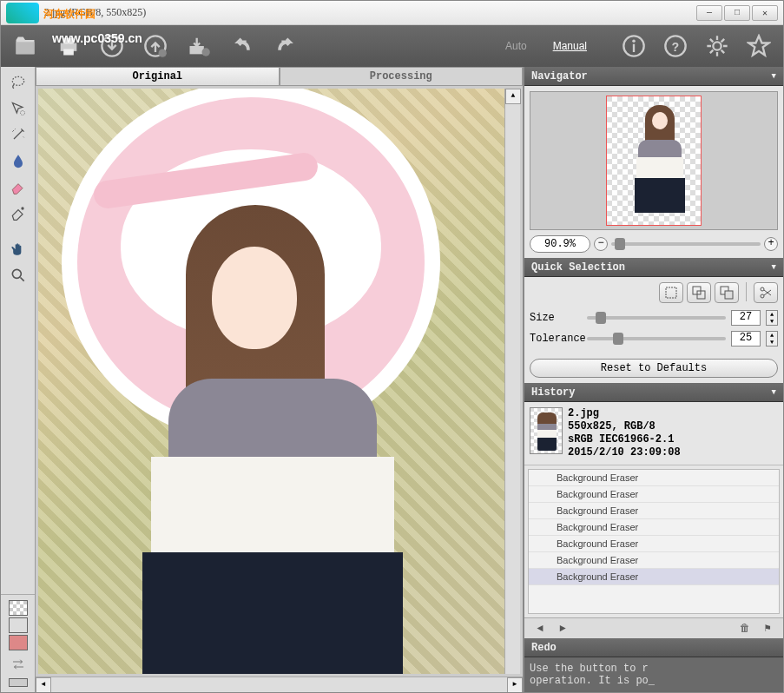  Describe the element at coordinates (759, 46) in the screenshot. I see `favorite-button` at that location.